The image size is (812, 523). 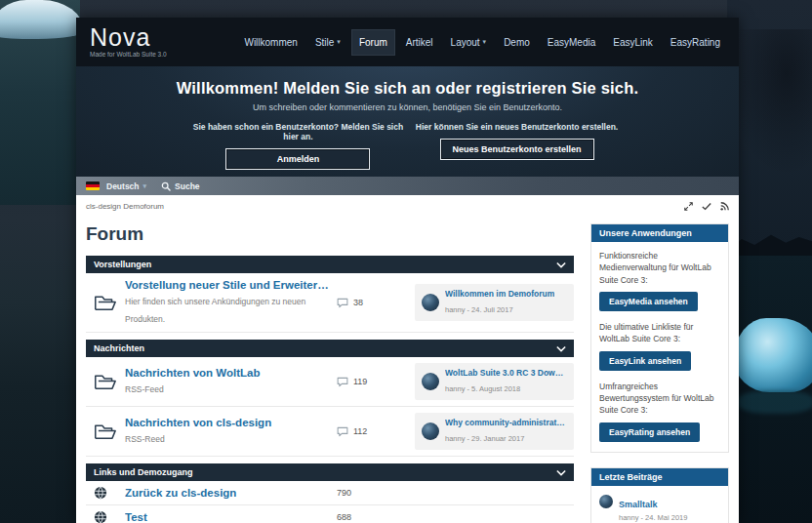 I want to click on nav-item-easyrating: EasyRating, so click(x=695, y=43).